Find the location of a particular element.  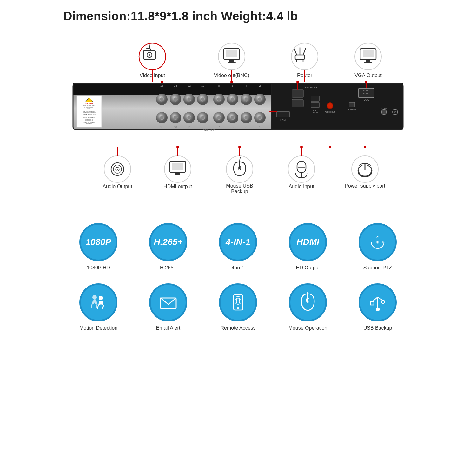

svg-text: Backup is located at coordinates (239, 192).